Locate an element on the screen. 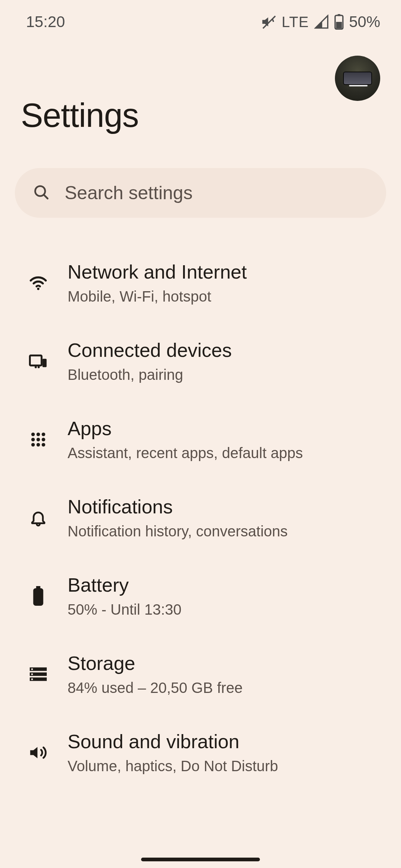 Image resolution: width=401 pixels, height=868 pixels. status-bar: 15:20 LTE 50% is located at coordinates (200, 17).